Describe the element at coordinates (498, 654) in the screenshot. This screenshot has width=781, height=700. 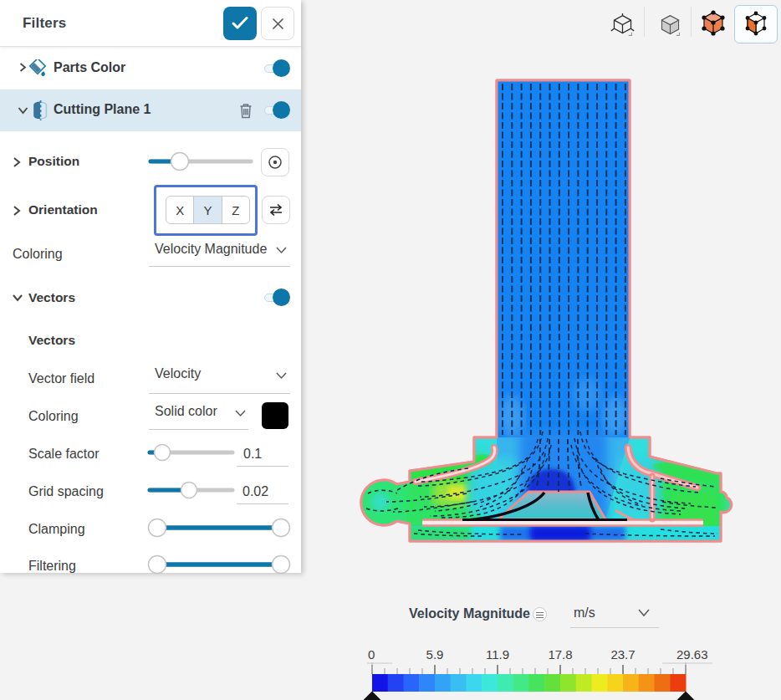
I see `svg-text: 11.9` at that location.